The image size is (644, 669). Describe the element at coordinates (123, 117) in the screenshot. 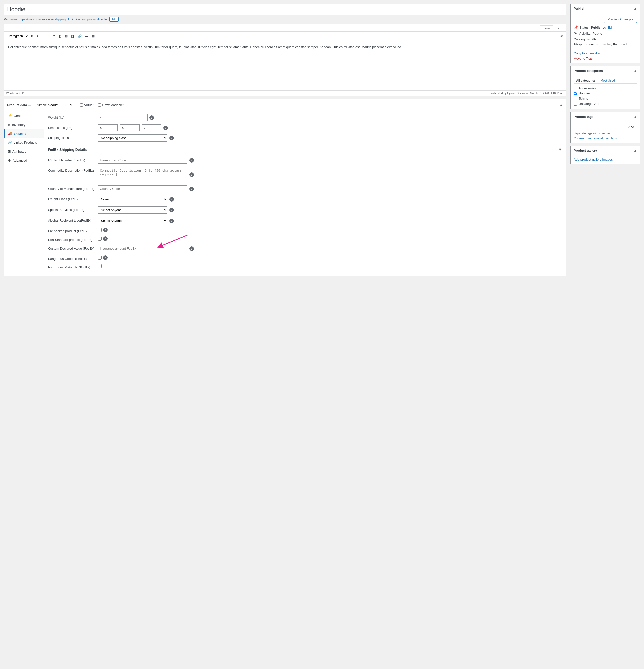

I see `weight-input` at that location.